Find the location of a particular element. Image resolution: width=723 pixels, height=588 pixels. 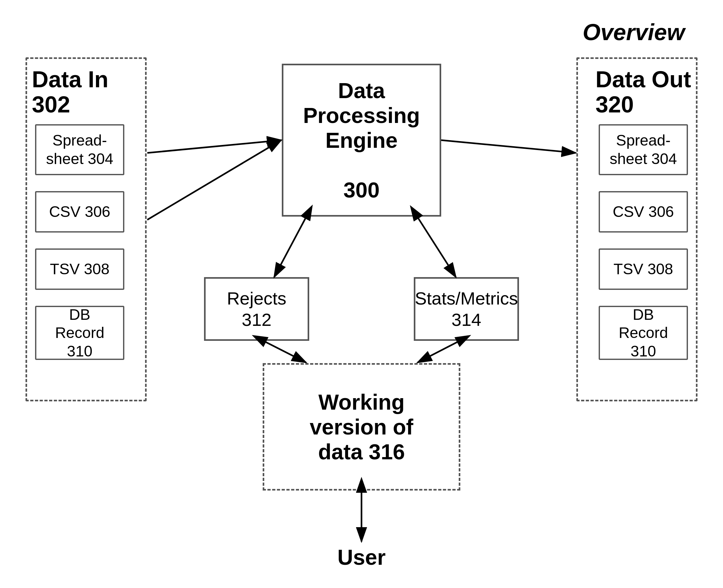

right-db-box: DBRecord310 is located at coordinates (643, 333).